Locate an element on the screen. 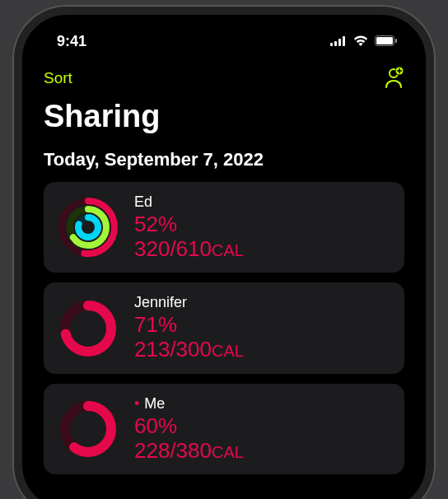  calorie-progress: 213/300CAL is located at coordinates (189, 350).